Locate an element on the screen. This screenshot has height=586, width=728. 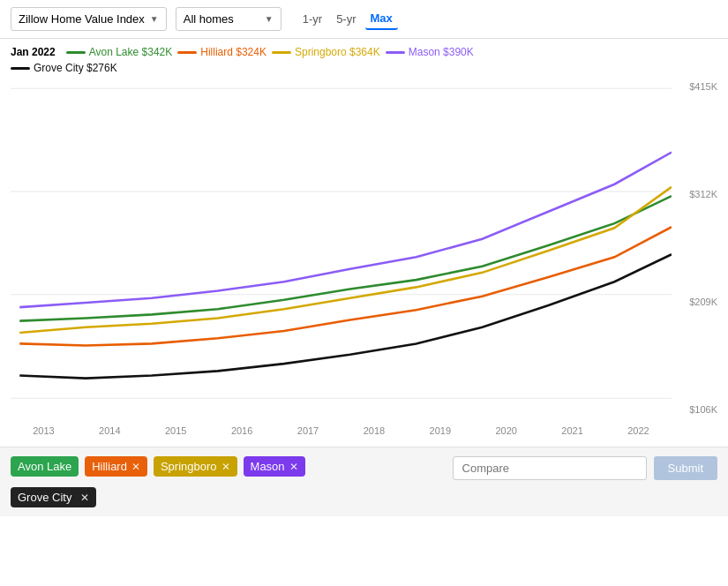
tag-springboro: Springboro ✕ is located at coordinates (196, 466).